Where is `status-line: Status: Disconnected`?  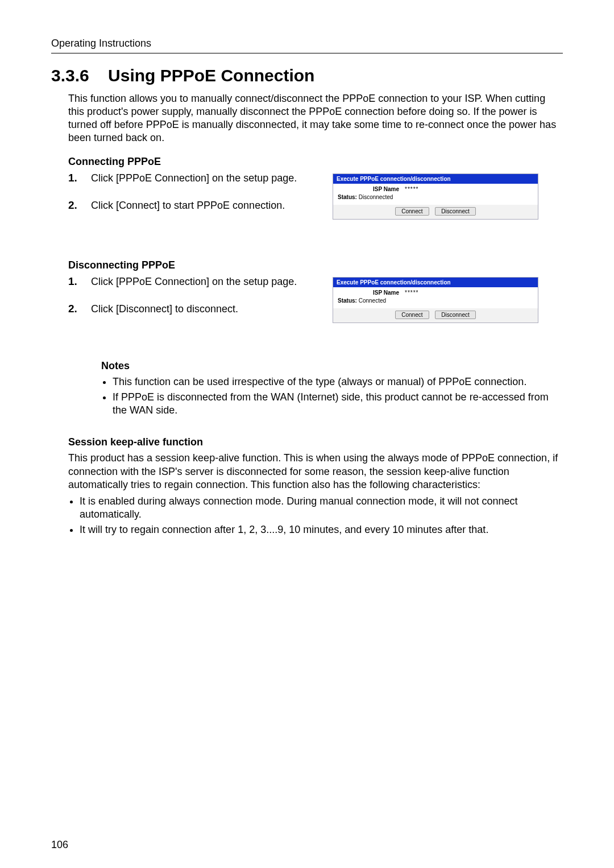 status-line: Status: Disconnected is located at coordinates (436, 197).